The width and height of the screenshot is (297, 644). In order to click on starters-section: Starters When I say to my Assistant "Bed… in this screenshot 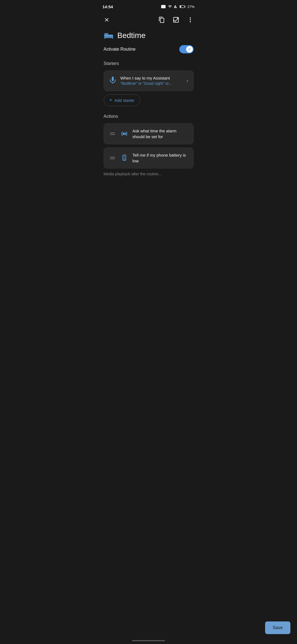, I will do `click(148, 84)`.